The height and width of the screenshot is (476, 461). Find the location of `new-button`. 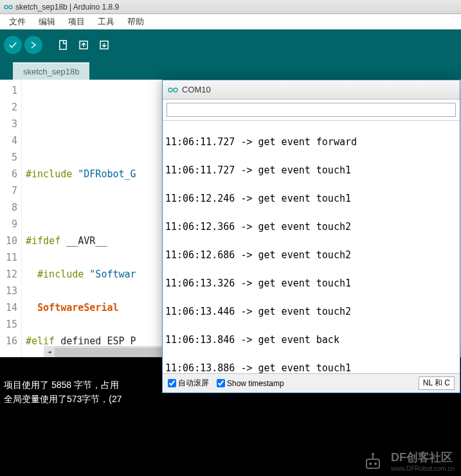

new-button is located at coordinates (63, 45).